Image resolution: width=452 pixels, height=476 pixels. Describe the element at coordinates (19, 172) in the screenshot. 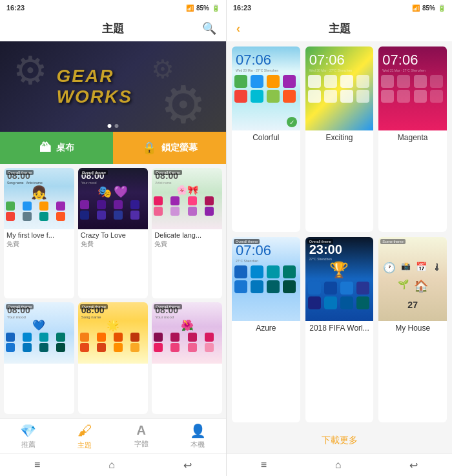

I see `overall-badge-love: Overall theme` at that location.